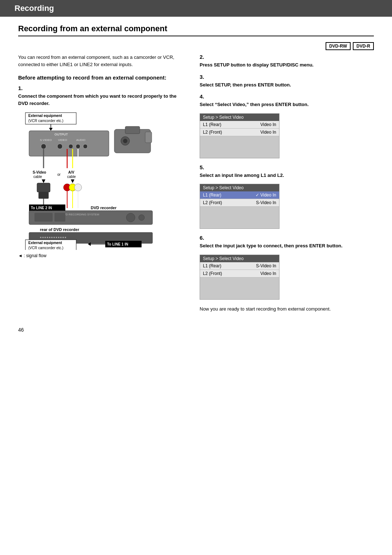 The height and width of the screenshot is (555, 392). Describe the element at coordinates (102, 61) in the screenshot. I see `intro-text: You can record from an external componen…` at that location.